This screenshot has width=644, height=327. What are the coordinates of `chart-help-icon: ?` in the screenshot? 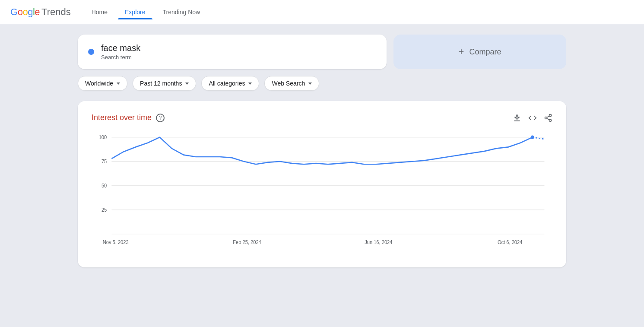 It's located at (160, 118).